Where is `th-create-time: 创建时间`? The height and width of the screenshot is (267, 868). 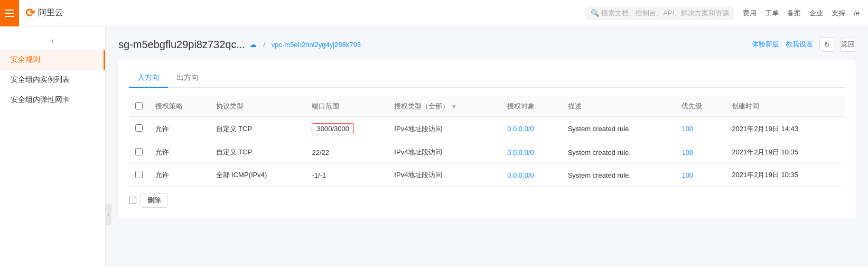
th-create-time: 创建时间 is located at coordinates (785, 107).